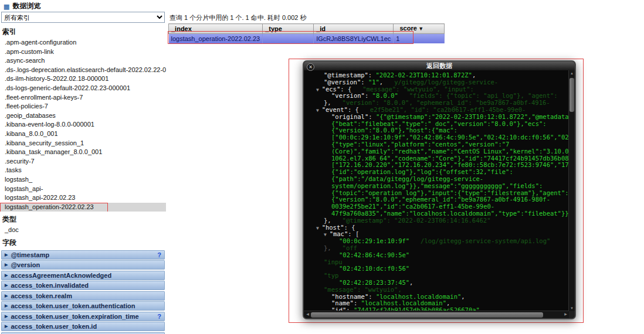 The image size is (644, 334). What do you see at coordinates (83, 125) in the screenshot?
I see `index-list-item: .kibana-event-log-8.0.0-000001` at bounding box center [83, 125].